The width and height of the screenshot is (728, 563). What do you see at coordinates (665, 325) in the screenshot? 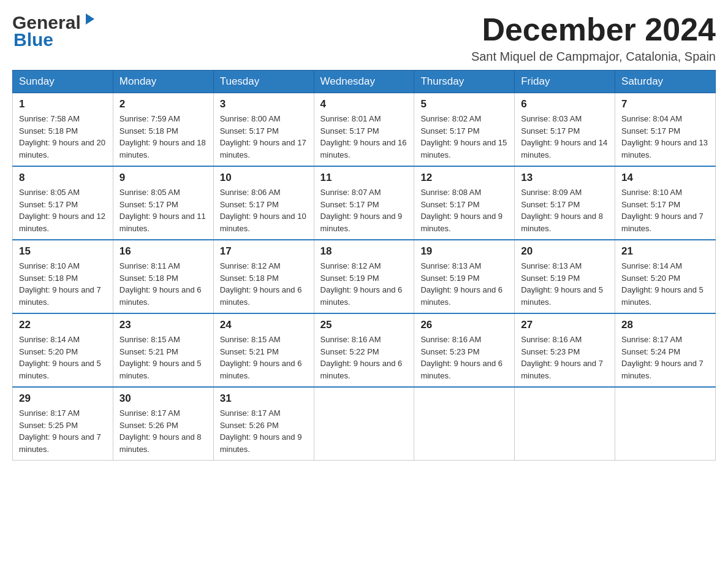
I see `day-number: 28` at bounding box center [665, 325].